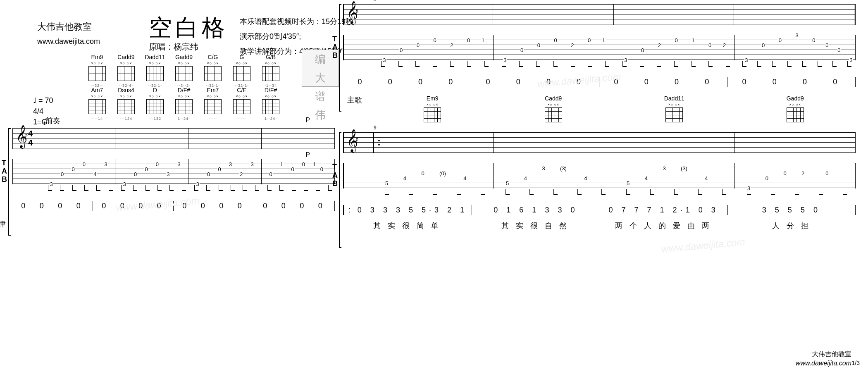  I want to click on pull-off-mark: P, so click(308, 120).